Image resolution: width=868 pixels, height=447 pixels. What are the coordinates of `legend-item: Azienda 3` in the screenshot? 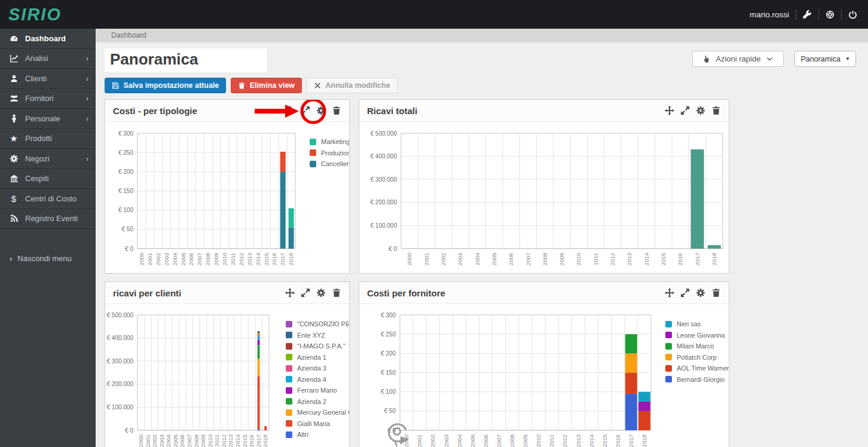 It's located at (318, 368).